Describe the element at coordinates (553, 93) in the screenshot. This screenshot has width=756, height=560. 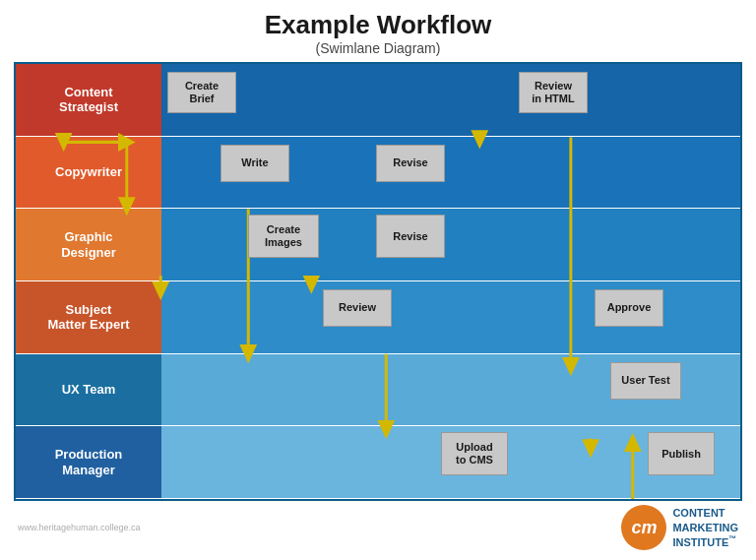
I see `task-review-html: Reviewin HTML` at that location.